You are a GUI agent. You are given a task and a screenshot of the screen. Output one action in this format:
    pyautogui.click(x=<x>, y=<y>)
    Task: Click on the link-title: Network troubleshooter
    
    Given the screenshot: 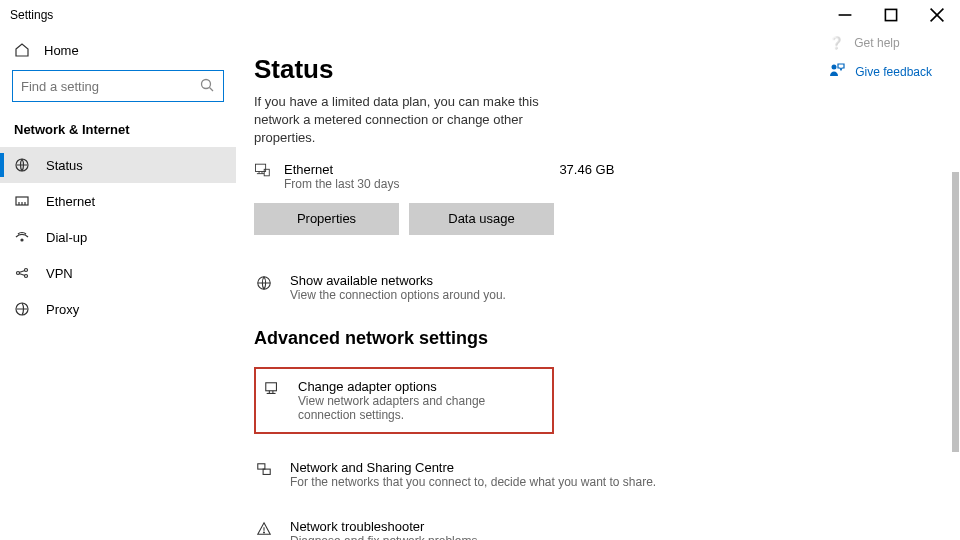 What is the action you would take?
    pyautogui.click(x=386, y=526)
    